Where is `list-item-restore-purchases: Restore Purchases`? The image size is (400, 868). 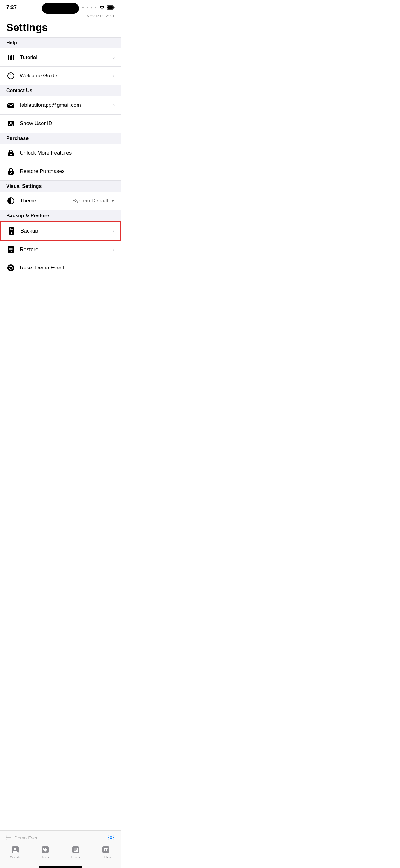
list-item-restore-purchases: Restore Purchases is located at coordinates (61, 172).